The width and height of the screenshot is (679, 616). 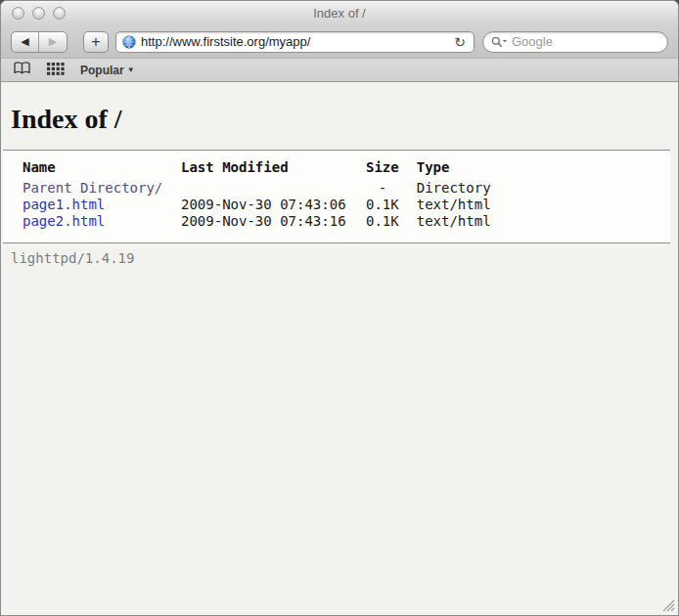 What do you see at coordinates (499, 42) in the screenshot?
I see `search-icon` at bounding box center [499, 42].